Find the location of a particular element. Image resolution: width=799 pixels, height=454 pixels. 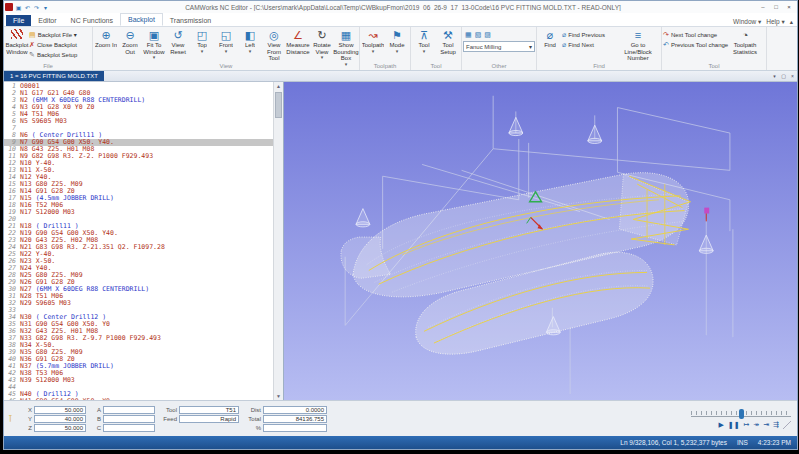

ribbon-group-tool: ↷Next Tool change↶Previous Tool change◔T… is located at coordinates (714, 48).